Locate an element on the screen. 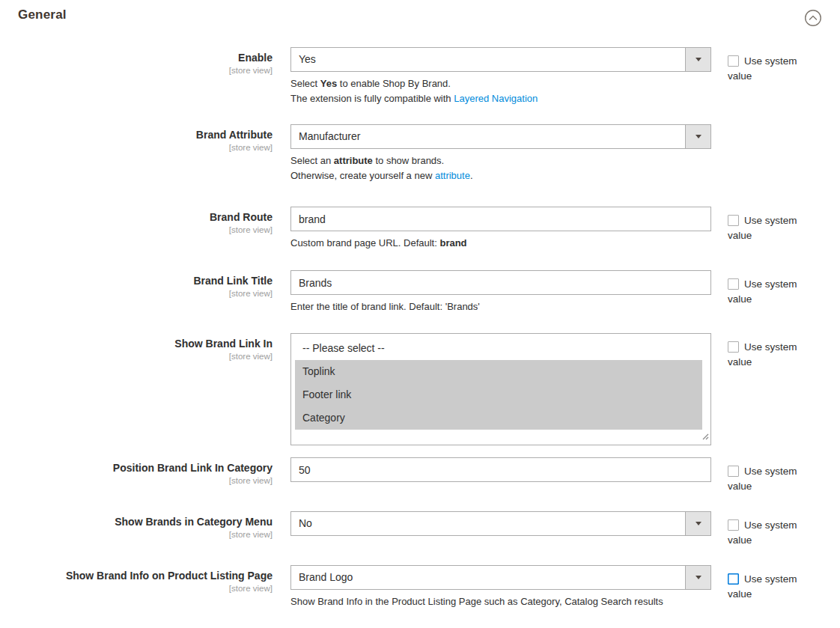  position-brand-link-use-system-checkbox is located at coordinates (734, 472).